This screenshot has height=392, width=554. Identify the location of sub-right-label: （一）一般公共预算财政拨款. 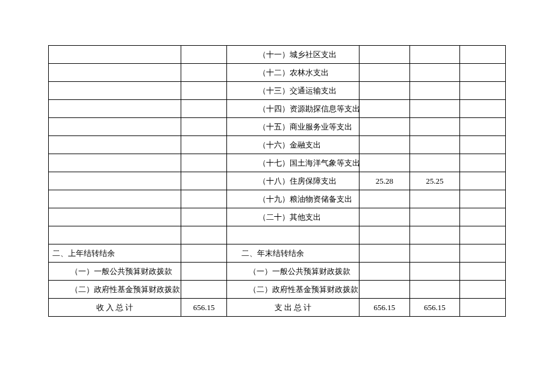
(293, 272).